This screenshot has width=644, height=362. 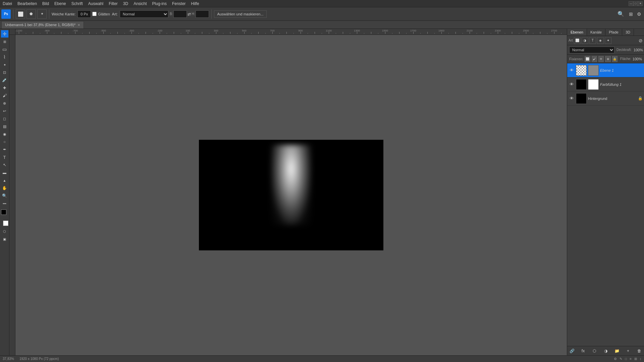 What do you see at coordinates (42, 14) in the screenshot?
I see `magic-wand-tool: ✦` at bounding box center [42, 14].